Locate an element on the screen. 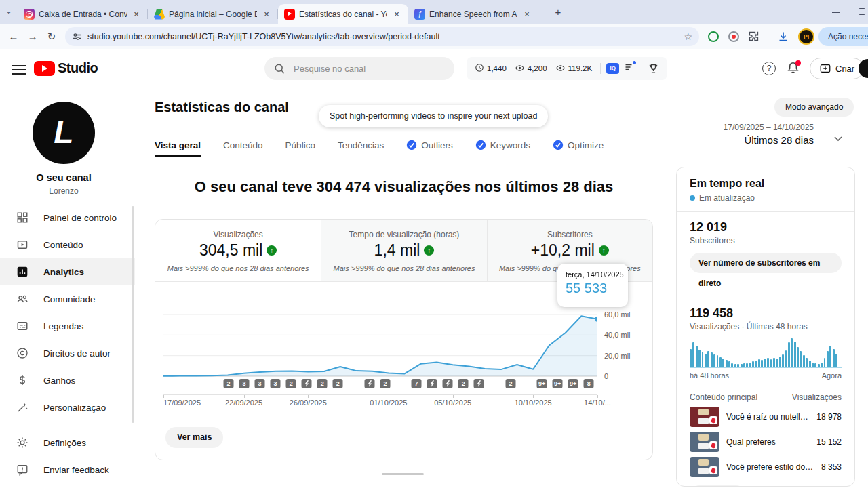 Image resolution: width=868 pixels, height=488 pixels. tab-público: Público is located at coordinates (300, 145).